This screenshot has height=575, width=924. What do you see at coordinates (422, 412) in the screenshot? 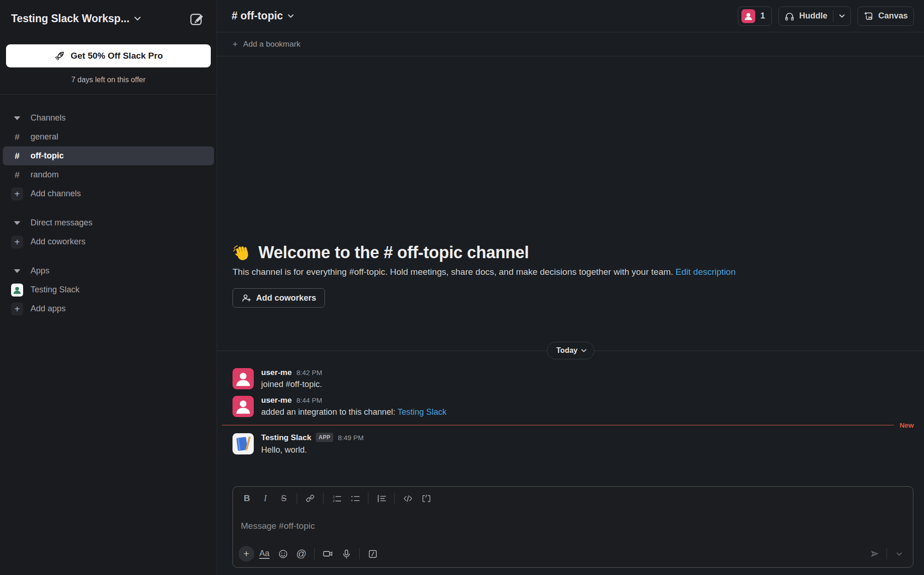
I see `integration-link: Testing Slack` at bounding box center [422, 412].